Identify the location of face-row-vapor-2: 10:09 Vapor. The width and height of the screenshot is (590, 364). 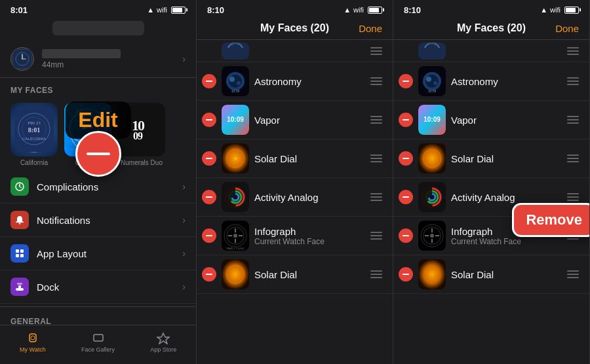
(295, 120).